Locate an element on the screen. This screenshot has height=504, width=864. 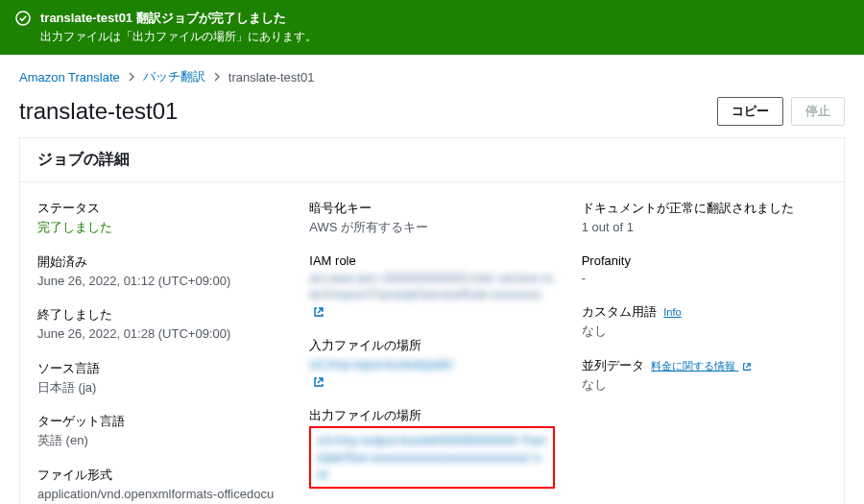
iam-role-label: IAM role is located at coordinates (432, 261).